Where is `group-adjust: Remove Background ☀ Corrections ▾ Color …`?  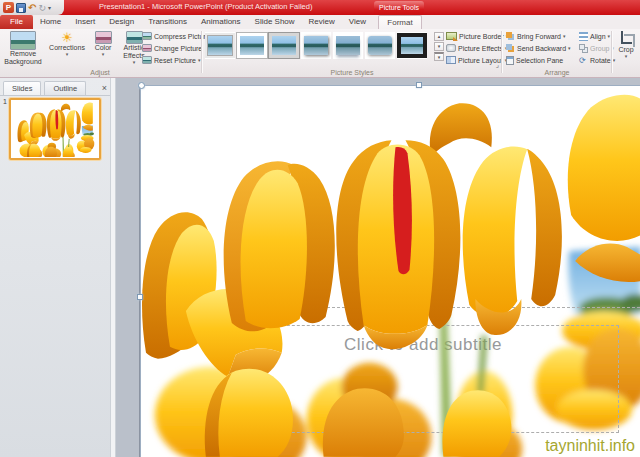 group-adjust: Remove Background ☀ Corrections ▾ Color … is located at coordinates (100, 53).